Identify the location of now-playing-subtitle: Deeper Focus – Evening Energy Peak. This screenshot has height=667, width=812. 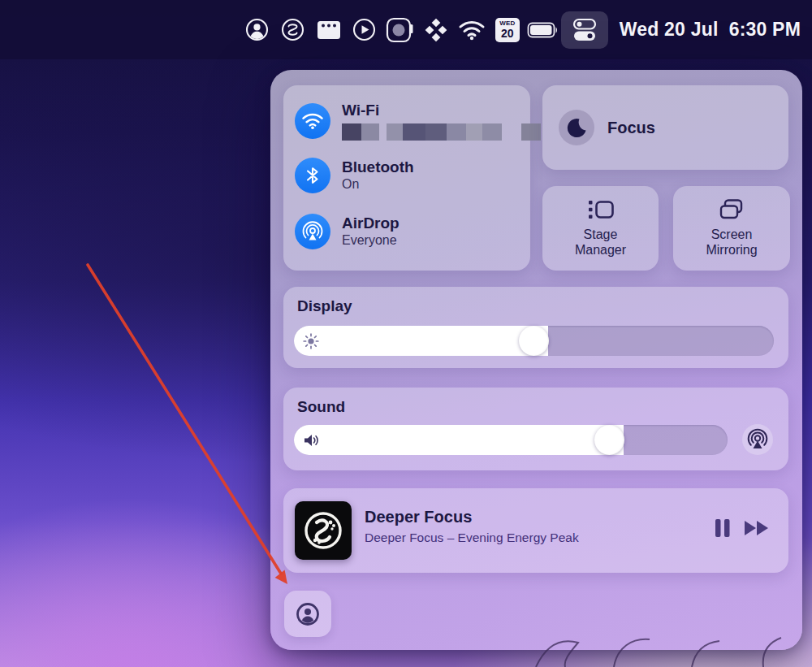
(472, 538).